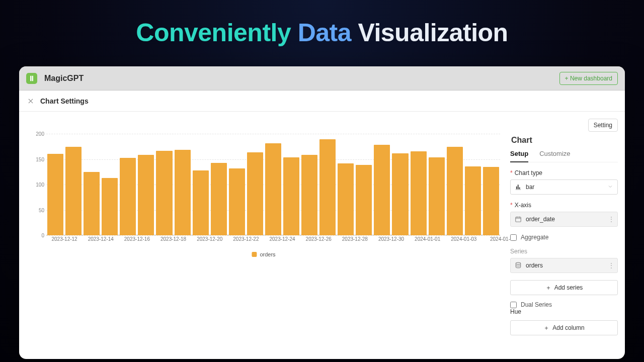  I want to click on dual-series-checkbox, so click(513, 305).